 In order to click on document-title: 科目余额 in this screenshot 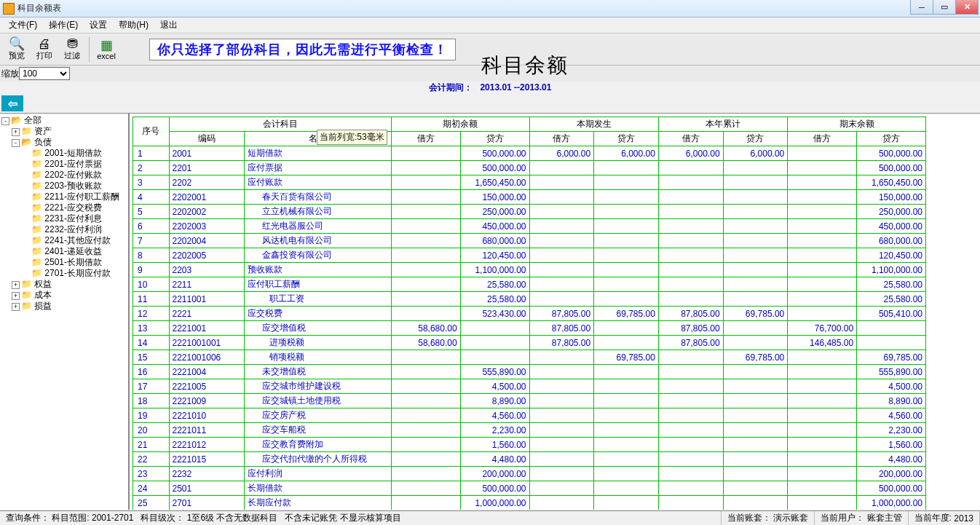, I will do `click(525, 66)`.